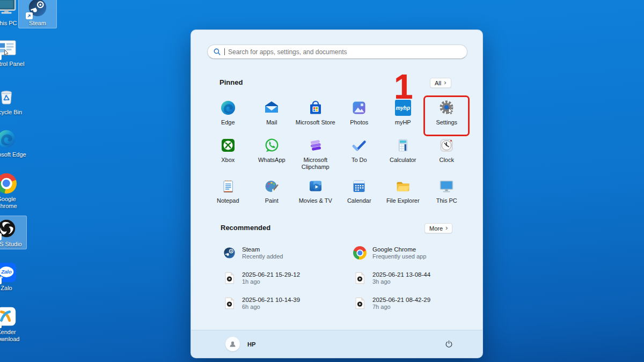  What do you see at coordinates (447, 116) in the screenshot?
I see `pinned-app-settings: Settings` at bounding box center [447, 116].